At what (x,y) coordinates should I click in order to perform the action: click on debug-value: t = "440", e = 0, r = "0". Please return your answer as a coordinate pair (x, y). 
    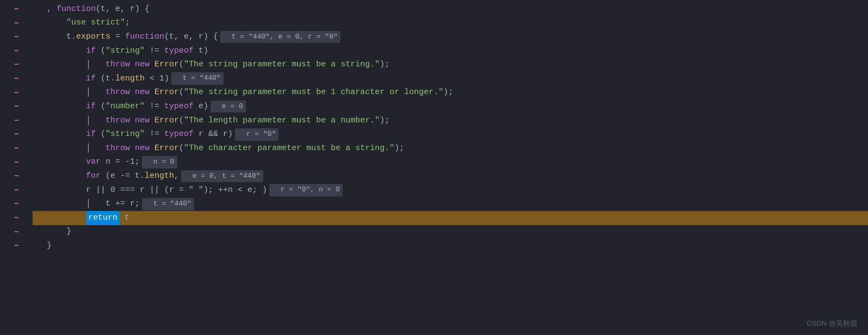
    Looking at the image, I should click on (281, 37).